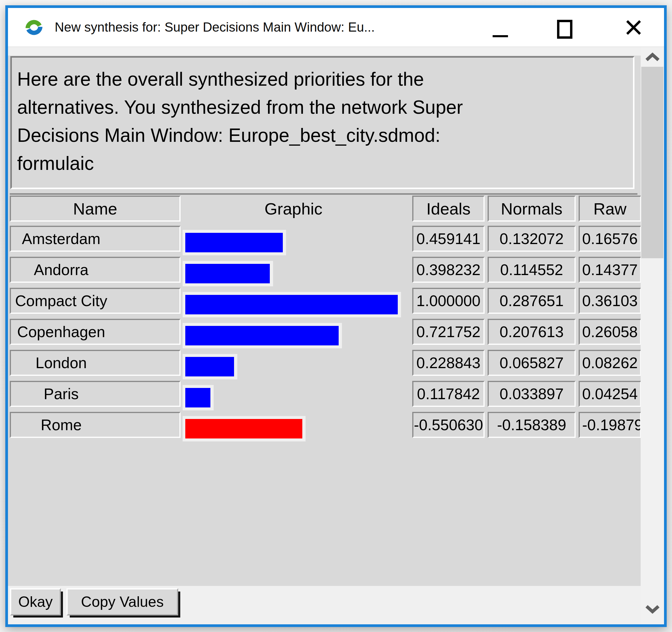 The width and height of the screenshot is (672, 632). Describe the element at coordinates (449, 332) in the screenshot. I see `ideals-value-cell: 0.721752` at that location.